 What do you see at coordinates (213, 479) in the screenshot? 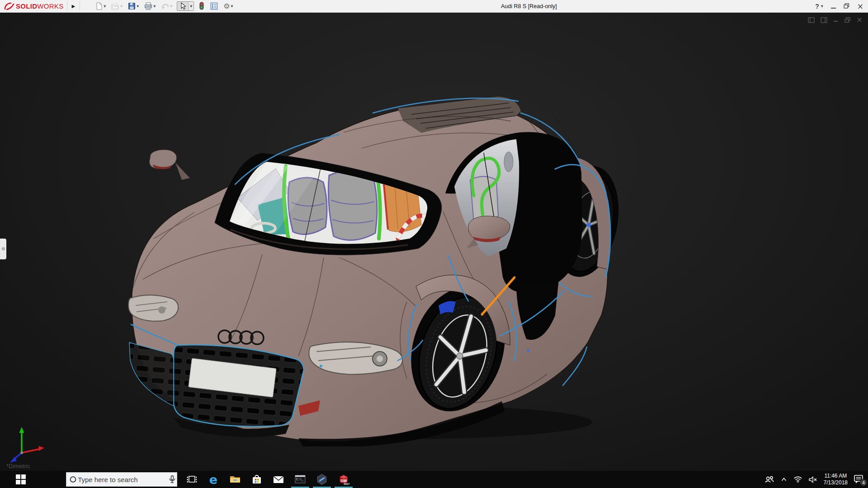
I see `taskbar-app-edge: e` at bounding box center [213, 479].